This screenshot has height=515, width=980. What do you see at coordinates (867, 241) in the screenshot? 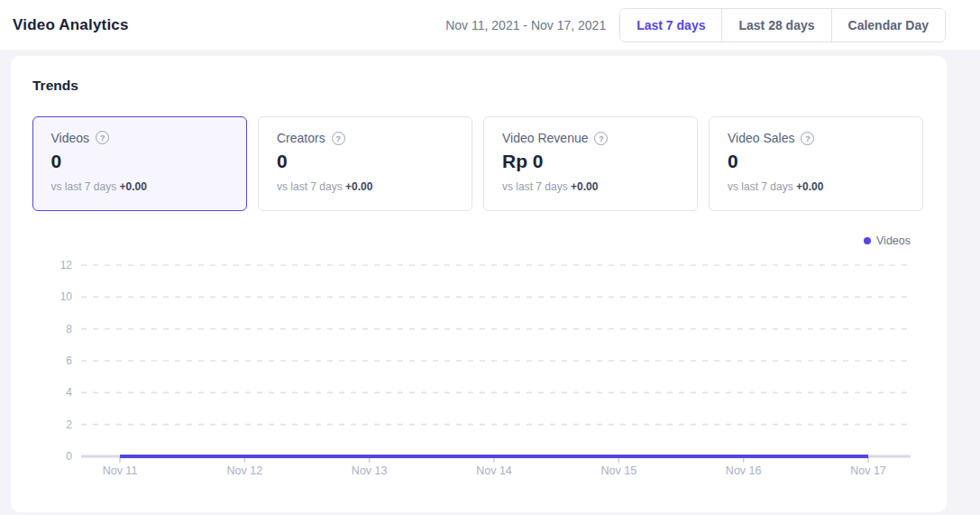
I see `legend-dot-icon` at bounding box center [867, 241].